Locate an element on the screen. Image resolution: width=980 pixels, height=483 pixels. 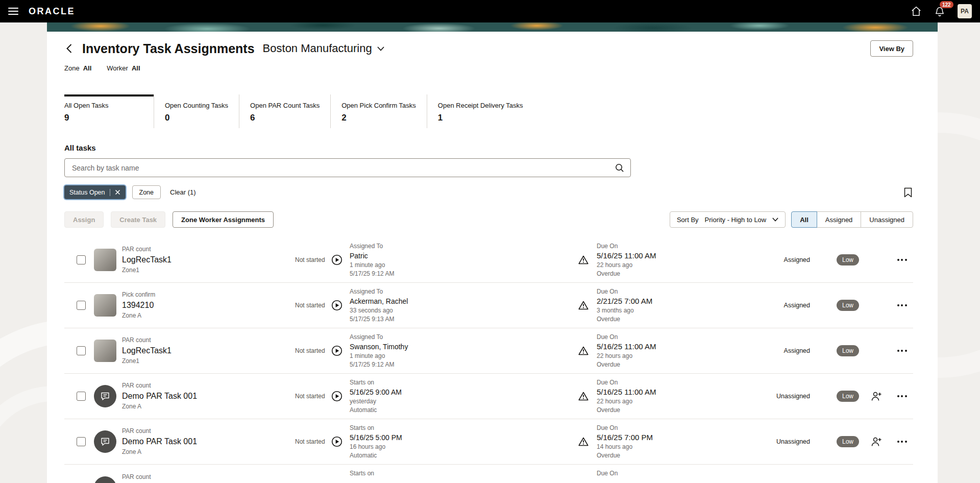
sort-by-value: Priority - High to Low is located at coordinates (736, 220).